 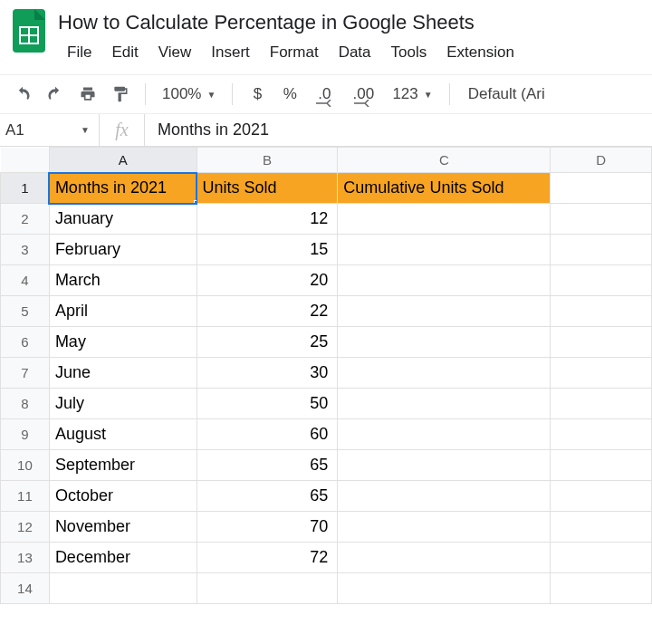 I want to click on cell-C13, so click(x=444, y=558).